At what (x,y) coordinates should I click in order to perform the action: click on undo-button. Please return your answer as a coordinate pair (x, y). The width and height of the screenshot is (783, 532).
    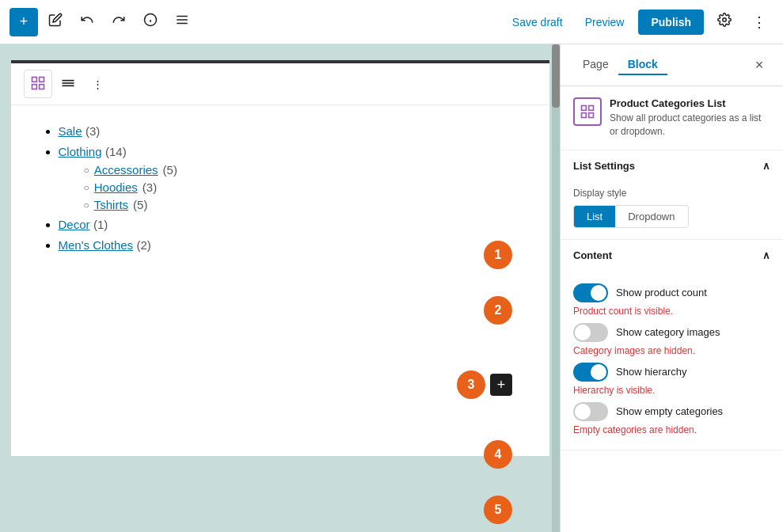
    Looking at the image, I should click on (87, 22).